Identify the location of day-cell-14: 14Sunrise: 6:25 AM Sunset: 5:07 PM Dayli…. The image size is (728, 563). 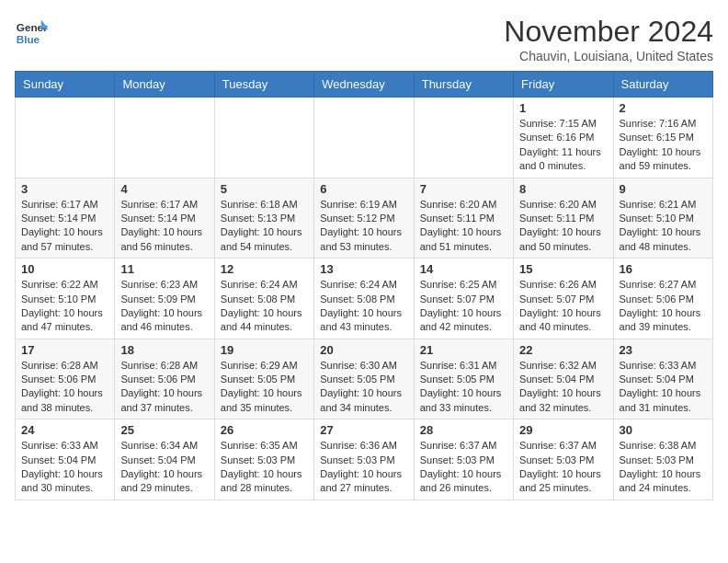
(463, 299).